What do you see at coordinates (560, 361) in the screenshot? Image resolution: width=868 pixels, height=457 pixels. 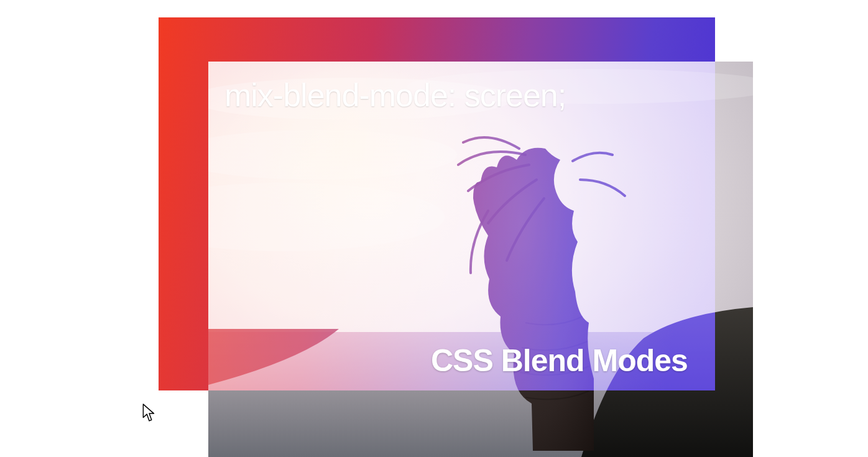 I see `demo-title: CSS Blend Modes` at bounding box center [560, 361].